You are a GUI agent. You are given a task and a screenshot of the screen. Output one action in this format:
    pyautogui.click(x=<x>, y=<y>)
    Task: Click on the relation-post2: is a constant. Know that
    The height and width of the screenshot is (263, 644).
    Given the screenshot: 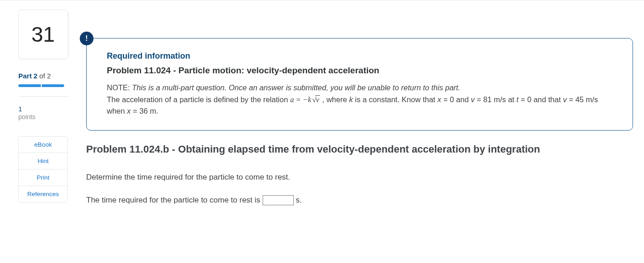 What is the action you would take?
    pyautogui.click(x=395, y=99)
    